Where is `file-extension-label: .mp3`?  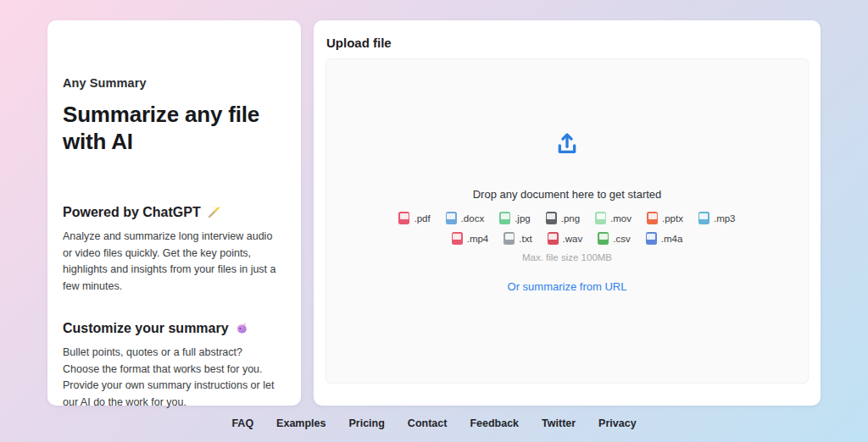 file-extension-label: .mp3 is located at coordinates (725, 218).